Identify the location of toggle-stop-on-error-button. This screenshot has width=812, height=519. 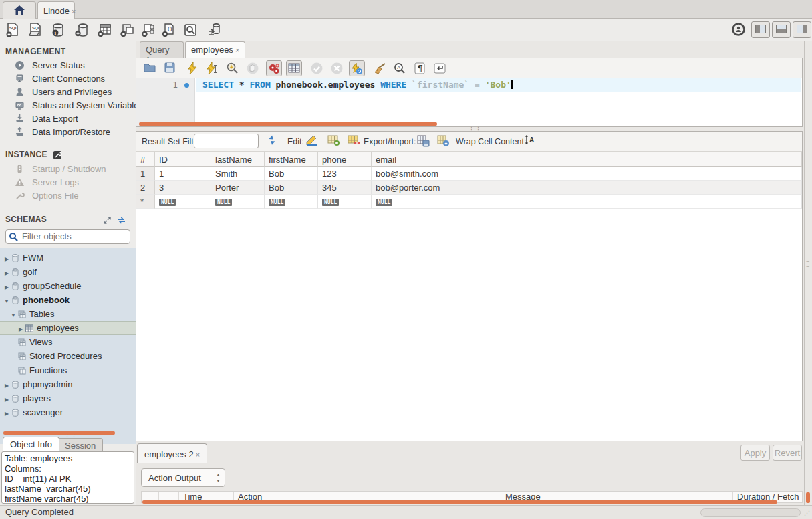
(274, 68).